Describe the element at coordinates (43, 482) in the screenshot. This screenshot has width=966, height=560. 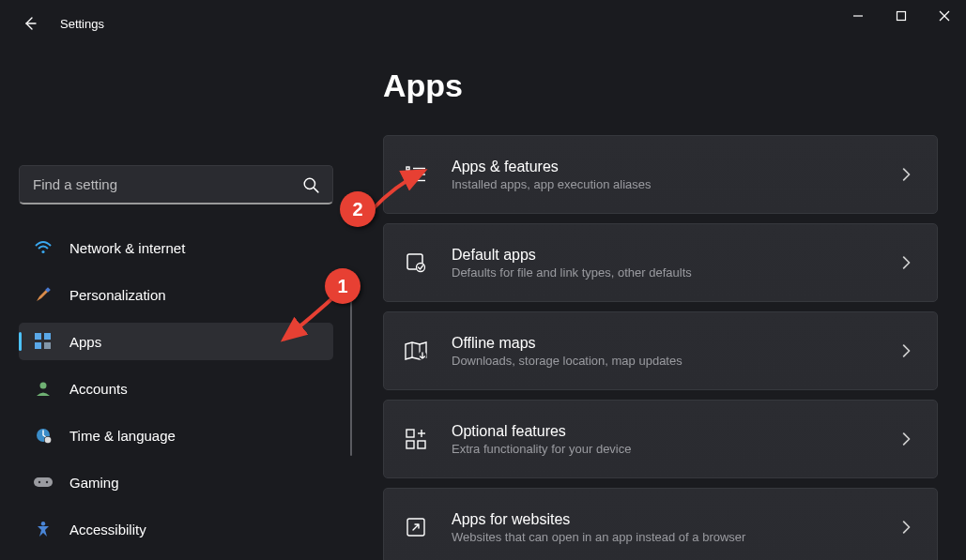
I see `gamepad-icon` at that location.